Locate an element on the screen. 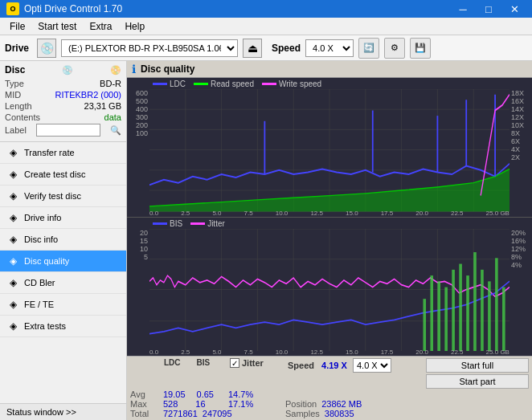 This screenshot has width=532, height=420. disc-mid-row: MID RITEKBR2 (000) is located at coordinates (63, 95).